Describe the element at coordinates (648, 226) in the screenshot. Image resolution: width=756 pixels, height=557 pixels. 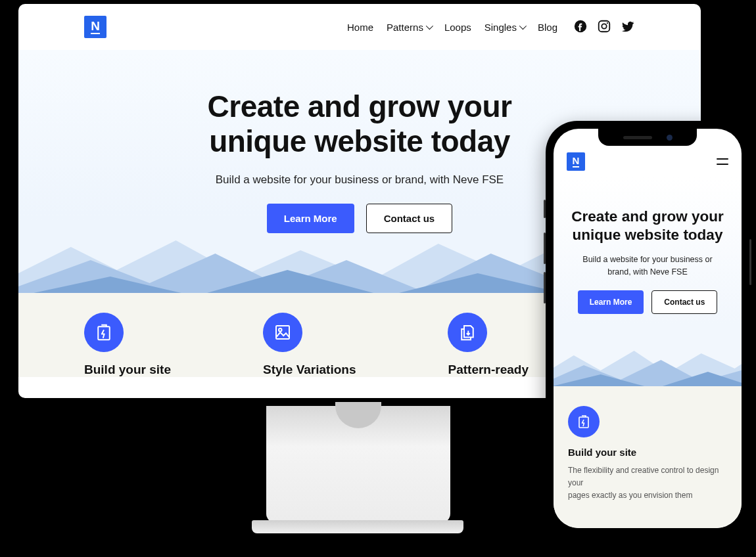
I see `hero-title: Create and grow your unique website toda…` at that location.